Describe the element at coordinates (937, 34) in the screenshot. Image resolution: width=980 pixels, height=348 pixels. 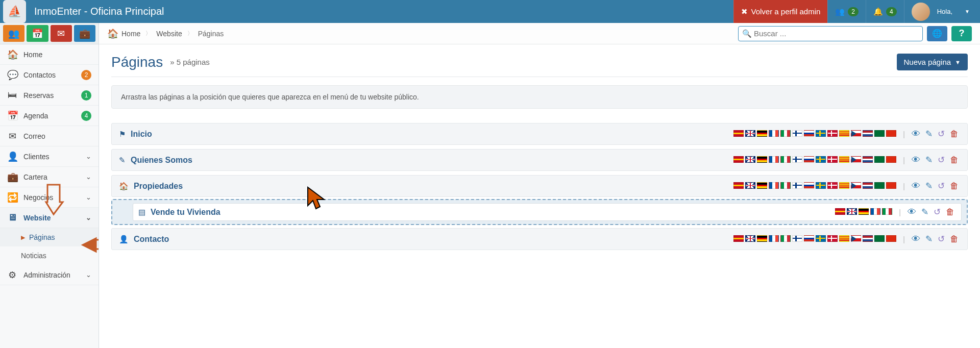
I see `globe-button: 🌐` at that location.